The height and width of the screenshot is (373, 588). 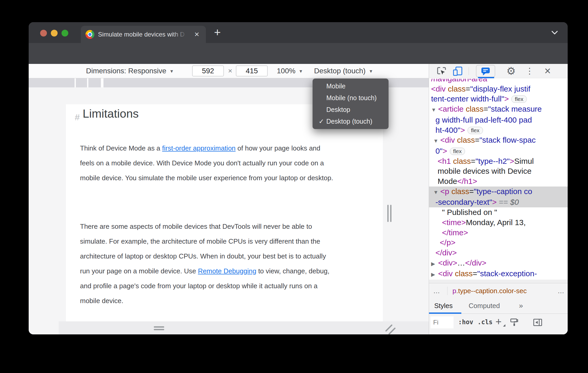 I want to click on first-order-approximation-link: first-order approximation, so click(x=199, y=148).